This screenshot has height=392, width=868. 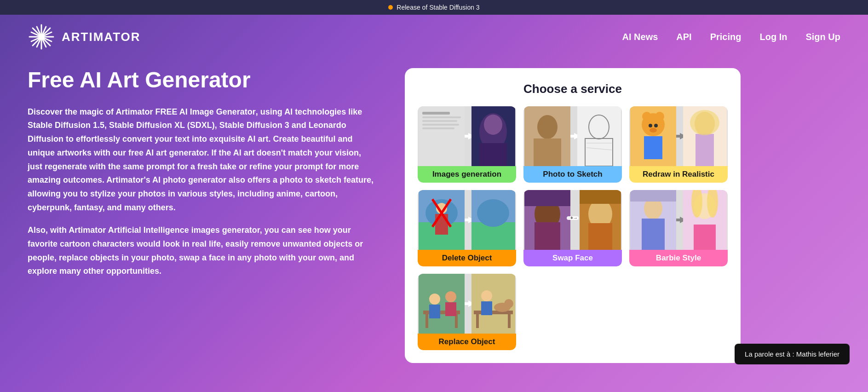 I want to click on service-label-swap-face: Swap Face, so click(x=573, y=258).